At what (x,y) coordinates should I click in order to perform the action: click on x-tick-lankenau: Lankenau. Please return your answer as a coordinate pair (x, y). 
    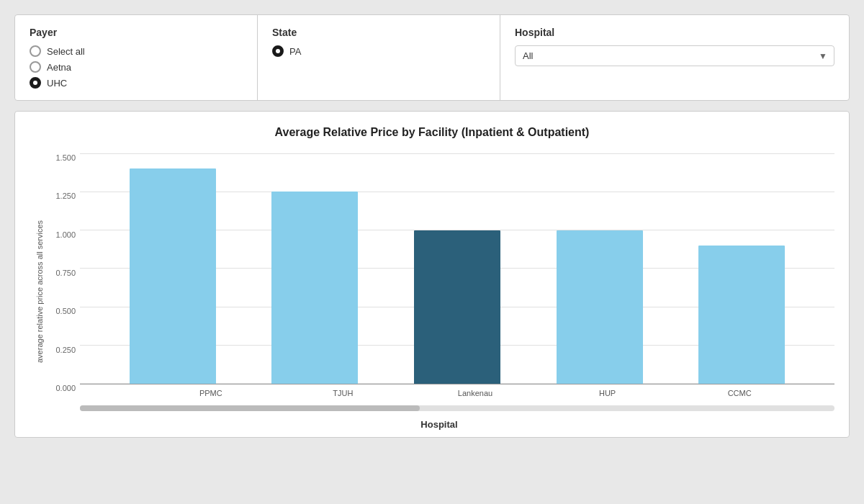
    Looking at the image, I should click on (475, 393).